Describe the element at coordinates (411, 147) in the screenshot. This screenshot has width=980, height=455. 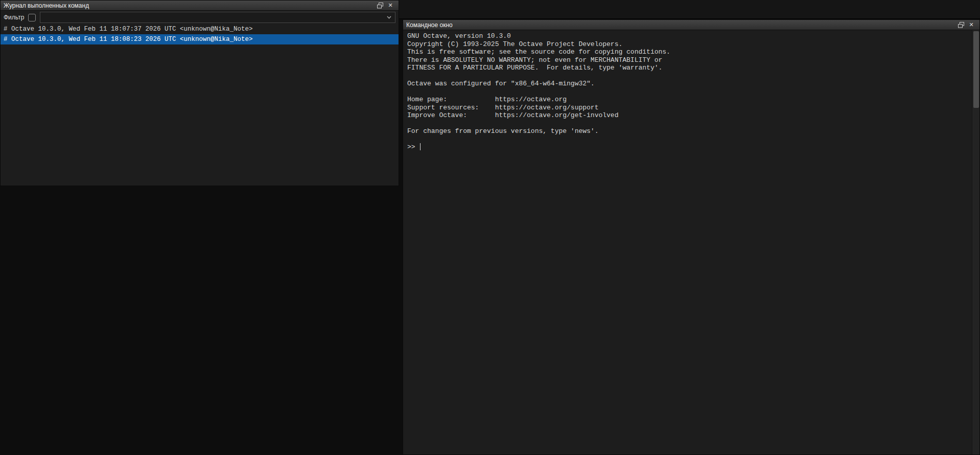
I see `prompt-symbol: >>` at that location.